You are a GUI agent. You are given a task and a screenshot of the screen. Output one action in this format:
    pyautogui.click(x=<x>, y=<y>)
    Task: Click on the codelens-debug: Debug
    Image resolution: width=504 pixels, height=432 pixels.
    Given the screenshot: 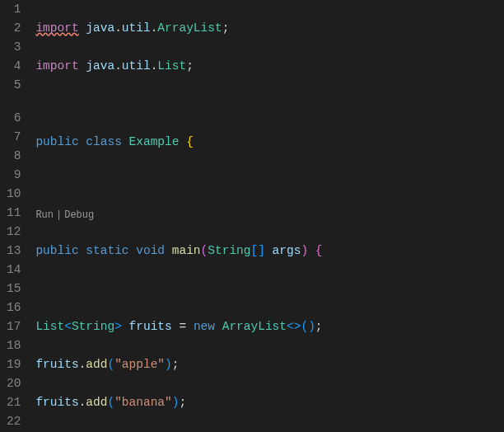 What is the action you would take?
    pyautogui.click(x=79, y=215)
    